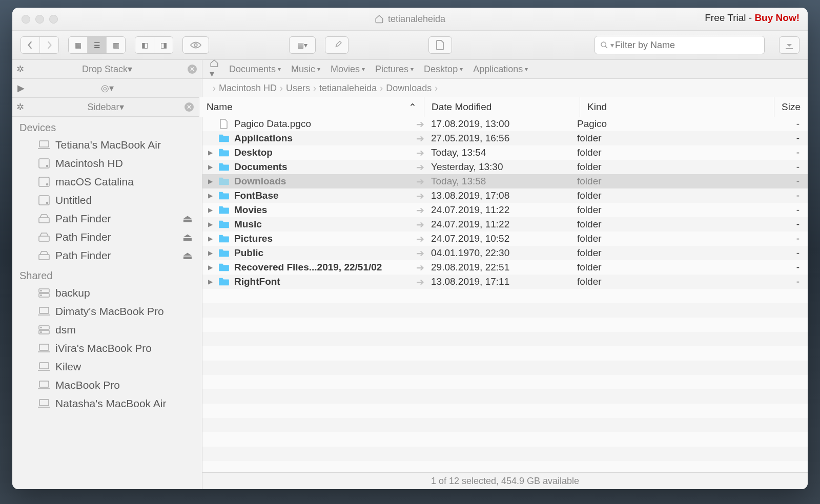 The height and width of the screenshot is (504, 820). What do you see at coordinates (505, 138) in the screenshot?
I see `file-row: Applications ➔ 27.05.2019, 16:56 folder …` at bounding box center [505, 138].